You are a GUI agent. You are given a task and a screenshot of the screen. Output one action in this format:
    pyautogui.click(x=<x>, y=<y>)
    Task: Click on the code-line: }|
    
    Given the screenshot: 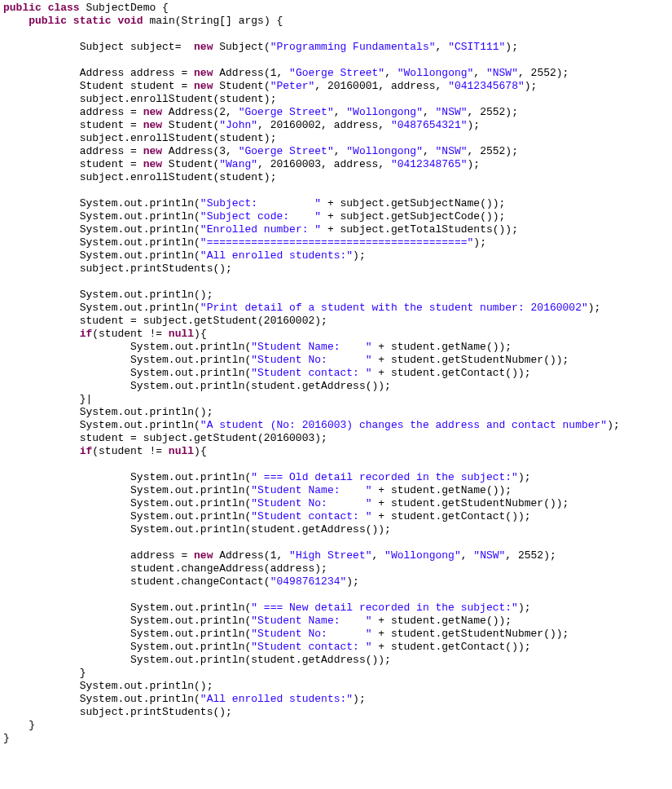 What is the action you would take?
    pyautogui.click(x=86, y=399)
    